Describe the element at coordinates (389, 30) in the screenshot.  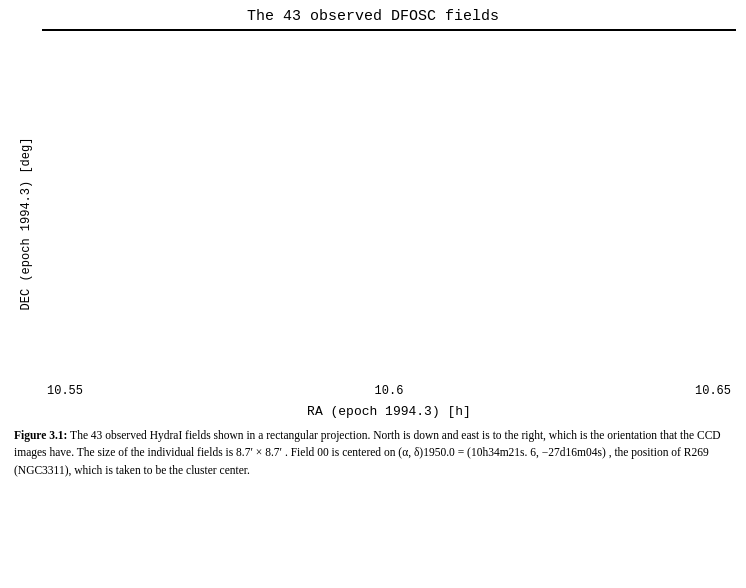
I see `plot-frame: 535` at that location.